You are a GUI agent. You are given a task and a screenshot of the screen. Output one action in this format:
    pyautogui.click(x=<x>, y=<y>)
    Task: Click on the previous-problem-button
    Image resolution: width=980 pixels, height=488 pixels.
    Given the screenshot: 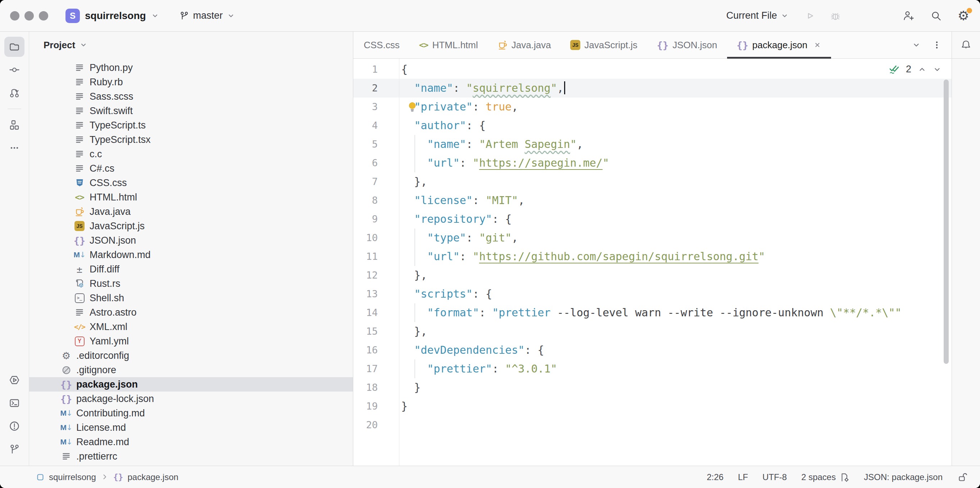 What is the action you would take?
    pyautogui.click(x=922, y=69)
    